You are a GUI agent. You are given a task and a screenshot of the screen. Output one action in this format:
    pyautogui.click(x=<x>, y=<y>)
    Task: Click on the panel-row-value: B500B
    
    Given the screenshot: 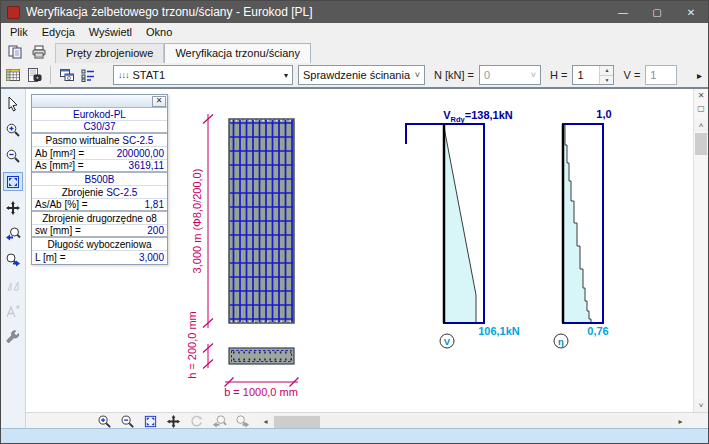 What is the action you would take?
    pyautogui.click(x=99, y=180)
    